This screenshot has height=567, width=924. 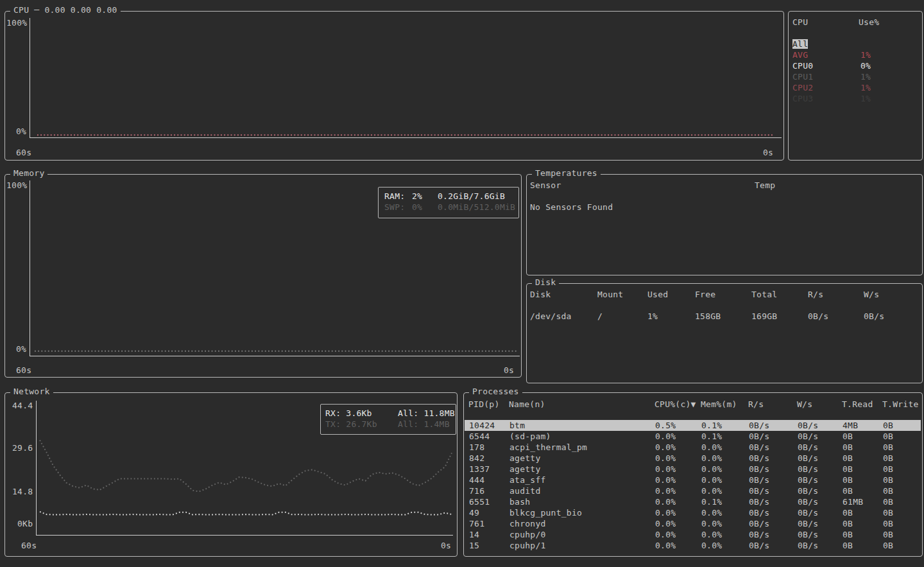 I want to click on disk-cell: /, so click(x=600, y=316).